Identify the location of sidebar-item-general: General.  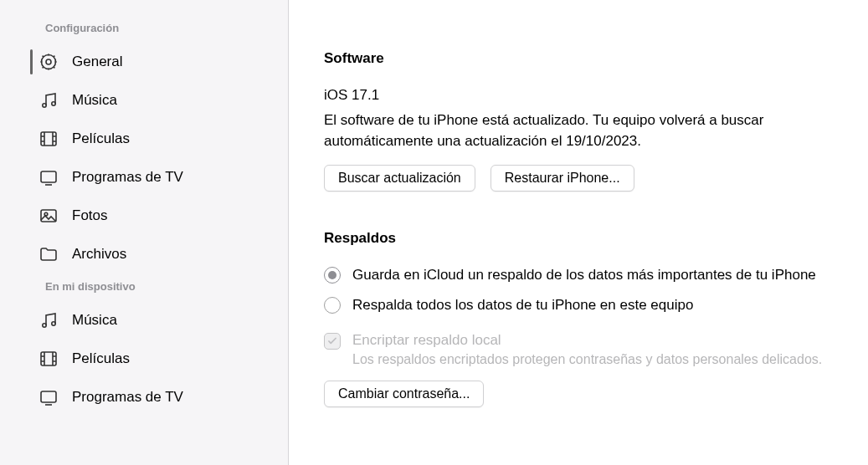
(144, 62).